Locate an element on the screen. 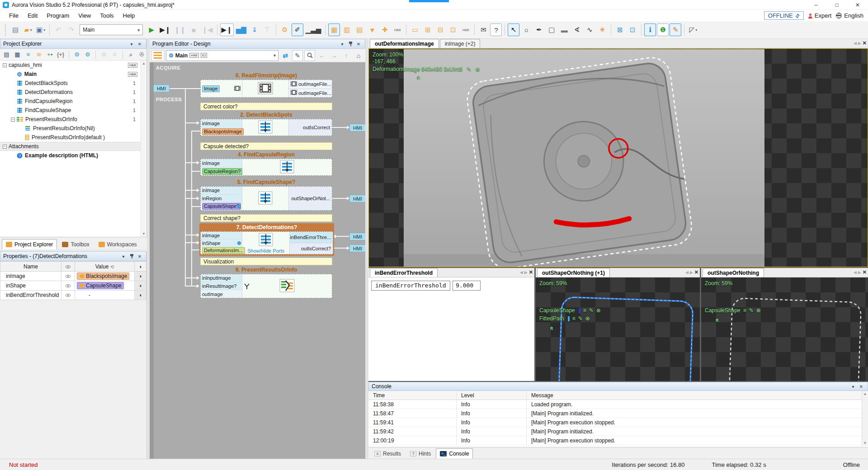  angle-tool-icon: ∢ is located at coordinates (577, 30).